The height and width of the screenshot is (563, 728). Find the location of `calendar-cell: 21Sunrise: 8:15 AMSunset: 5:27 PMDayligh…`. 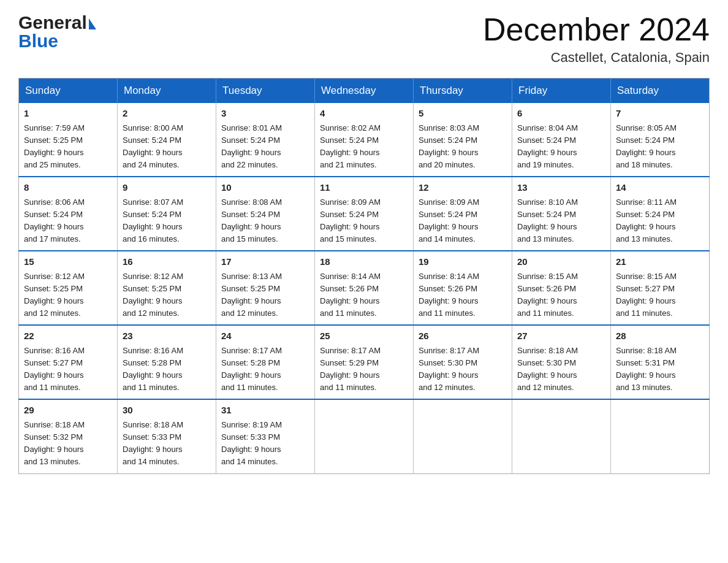

calendar-cell: 21Sunrise: 8:15 AMSunset: 5:27 PMDayligh… is located at coordinates (661, 288).